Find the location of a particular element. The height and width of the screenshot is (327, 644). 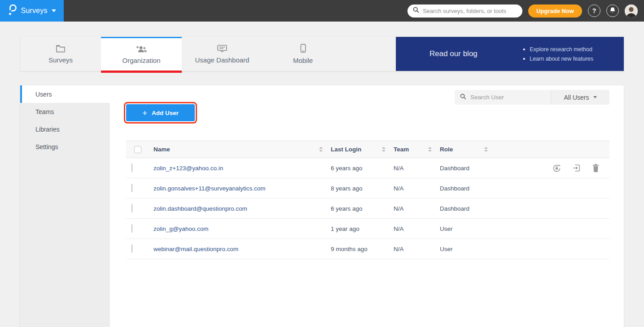

trash-icon is located at coordinates (596, 168).